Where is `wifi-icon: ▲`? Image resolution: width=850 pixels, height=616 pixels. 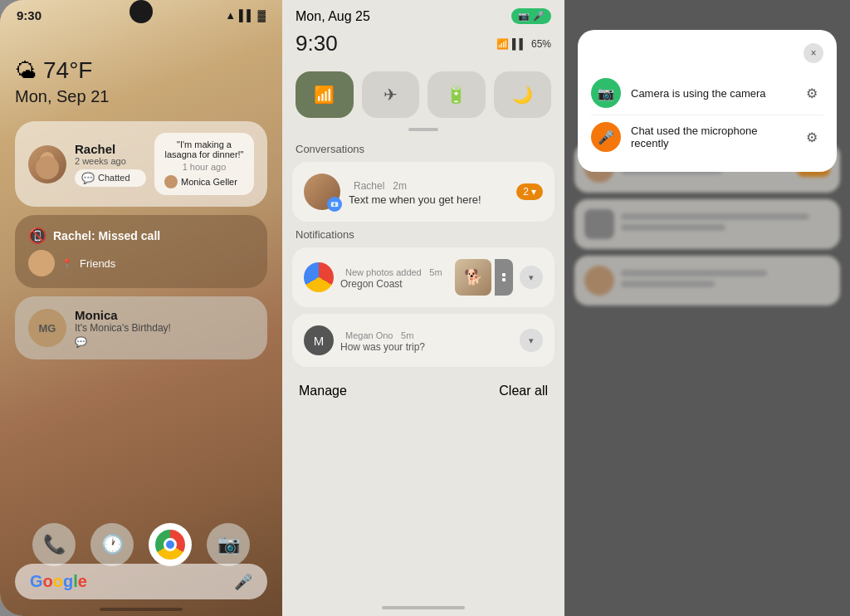 wifi-icon: ▲ is located at coordinates (231, 15).